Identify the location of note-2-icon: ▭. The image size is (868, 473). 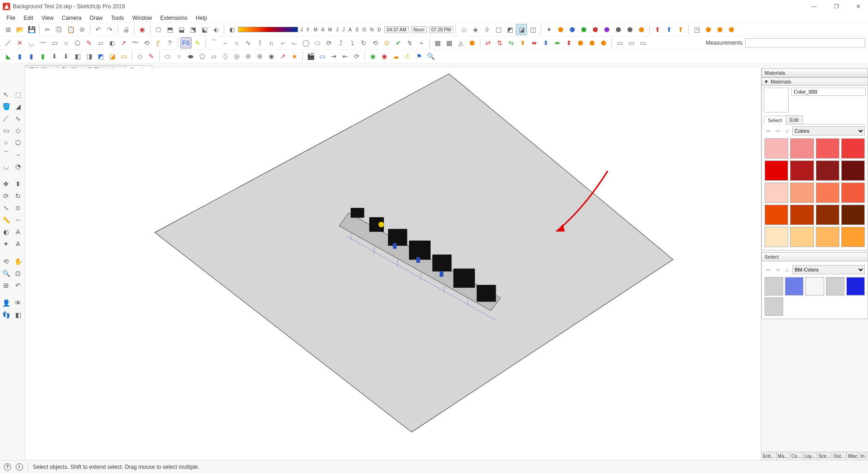
(631, 43).